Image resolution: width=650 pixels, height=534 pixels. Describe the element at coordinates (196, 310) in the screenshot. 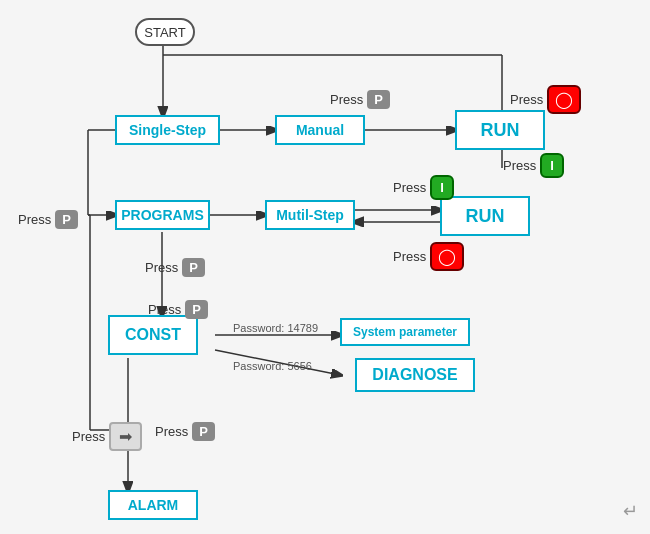

I see `p-button-const: P` at that location.